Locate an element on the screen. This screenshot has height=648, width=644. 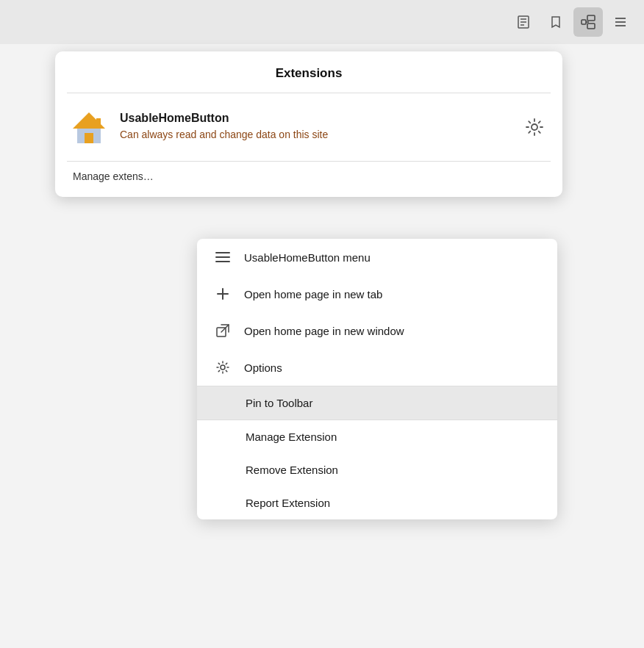
ctx-label-manage-extension: Manage Extension is located at coordinates (291, 436).